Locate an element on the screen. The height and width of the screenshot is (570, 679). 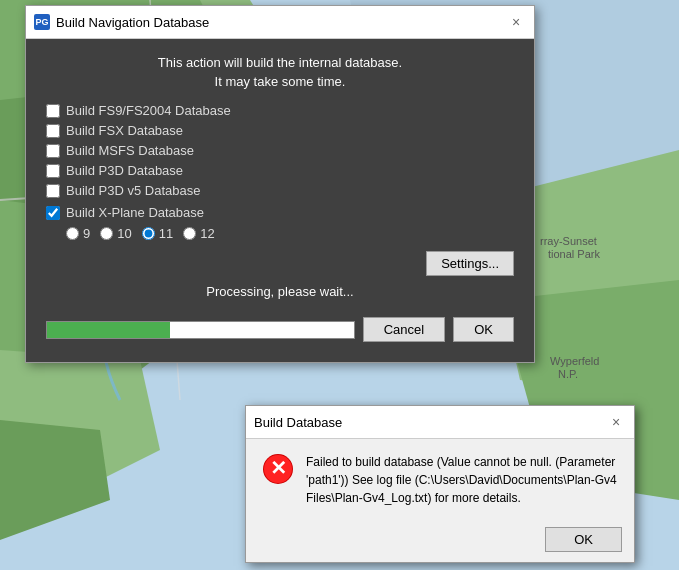
main-dialog-title: Build Navigation Database is located at coordinates (281, 22).